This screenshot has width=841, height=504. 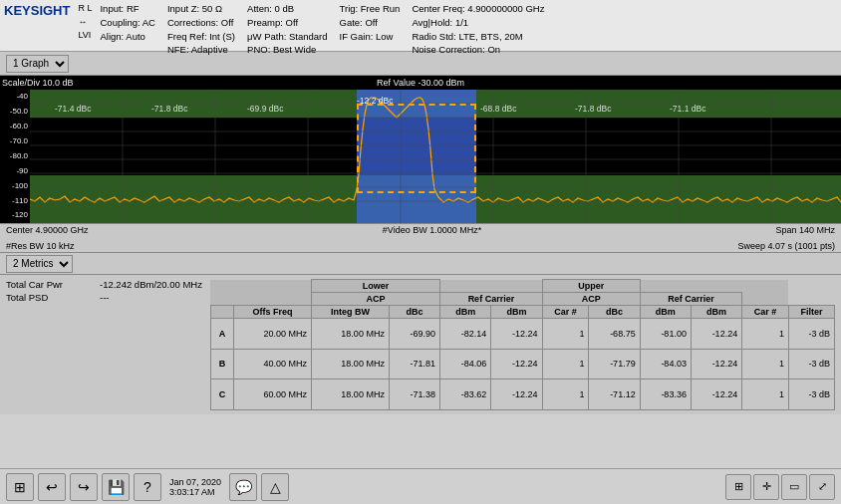 I want to click on row-c-u-ref-dbm: -12.24, so click(x=715, y=394).